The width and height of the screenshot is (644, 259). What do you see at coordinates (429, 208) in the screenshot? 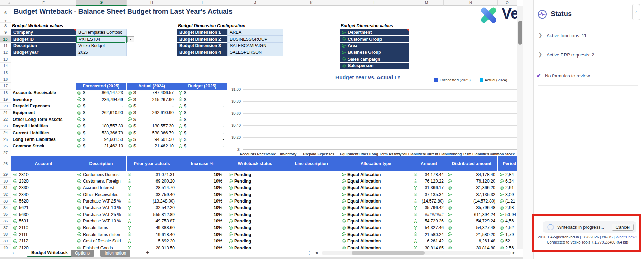
I see `cell-amount: 35,796.42` at bounding box center [429, 208].